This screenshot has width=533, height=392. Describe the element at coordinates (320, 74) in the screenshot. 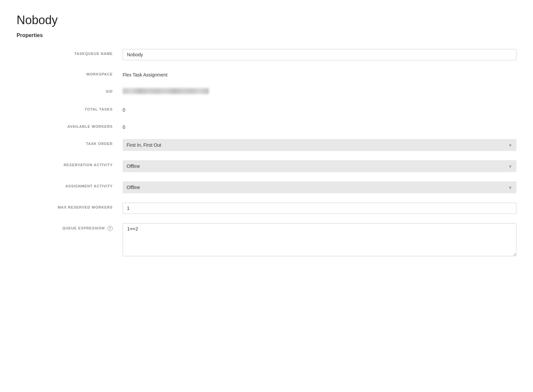

I see `workspace-text: Flex Task Assignment` at that location.